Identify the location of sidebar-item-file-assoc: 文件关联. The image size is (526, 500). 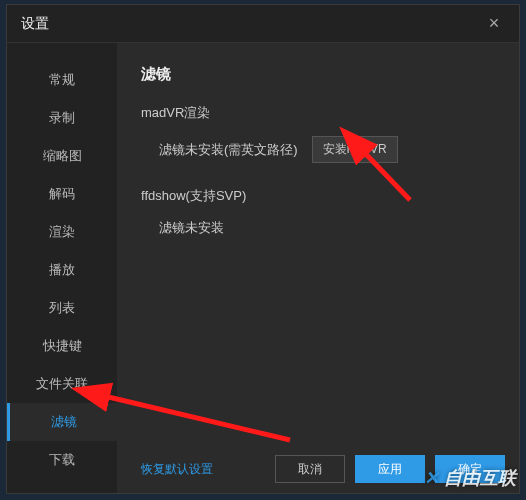
(62, 384).